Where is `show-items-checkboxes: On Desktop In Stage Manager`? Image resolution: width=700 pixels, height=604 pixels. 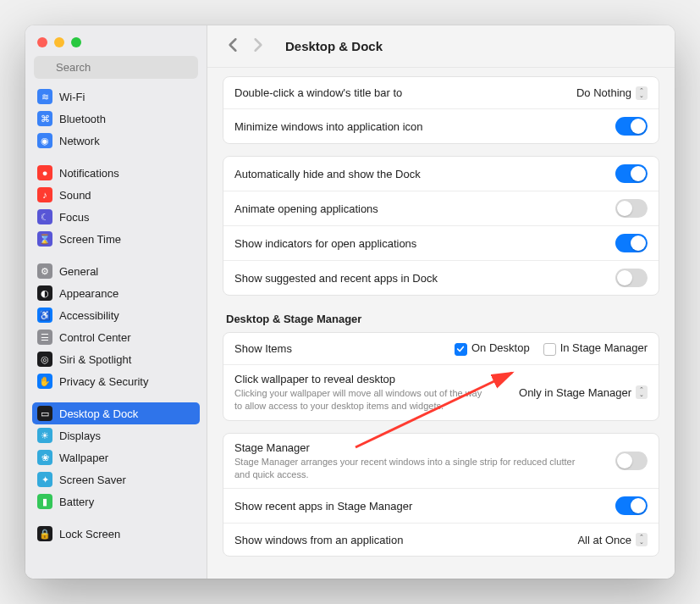 show-items-checkboxes: On Desktop In Stage Manager is located at coordinates (551, 348).